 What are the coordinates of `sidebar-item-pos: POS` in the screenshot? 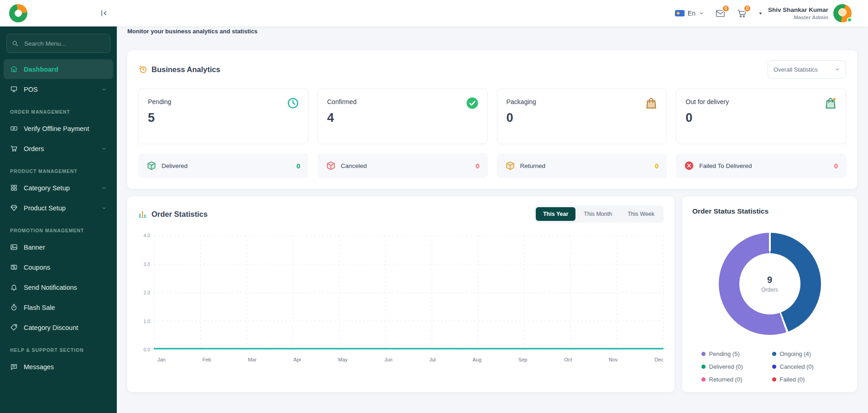 It's located at (58, 89).